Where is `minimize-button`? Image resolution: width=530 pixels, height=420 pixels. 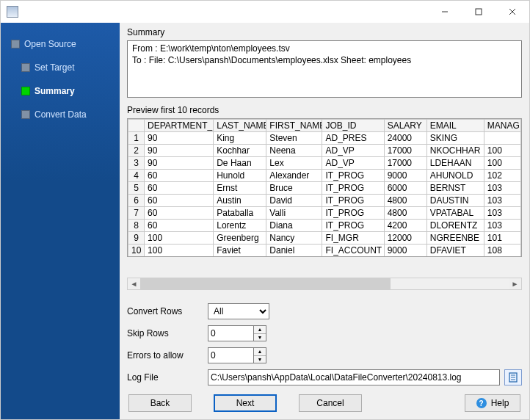 minimize-button is located at coordinates (445, 12).